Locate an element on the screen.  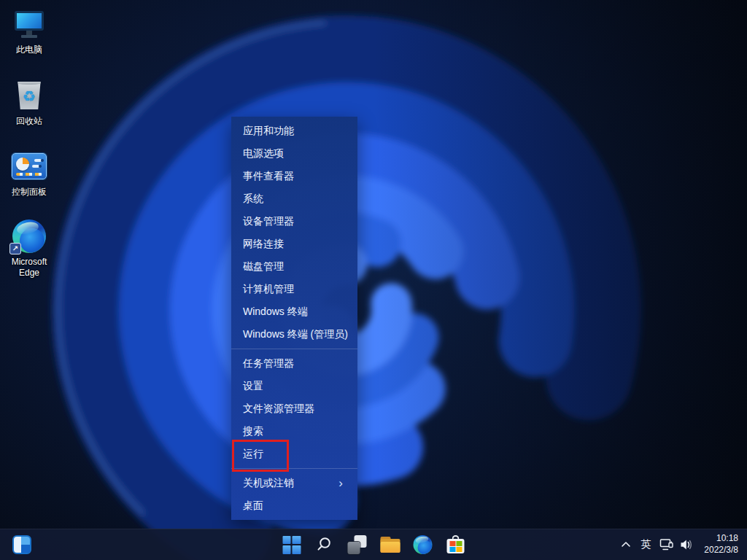
network-ethernet-icon is located at coordinates (667, 545).